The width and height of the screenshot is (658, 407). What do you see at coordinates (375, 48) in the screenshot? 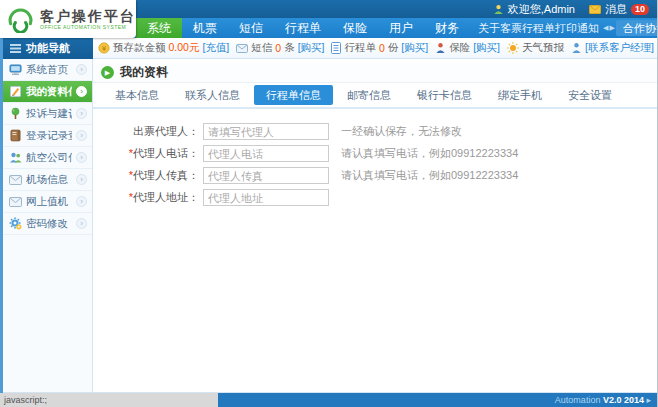
I see `account-toolbar: ¥ 预存款金额 0.00元 [充值] 短信 0 条 [购买] 行程单 0 份 […` at bounding box center [375, 48].